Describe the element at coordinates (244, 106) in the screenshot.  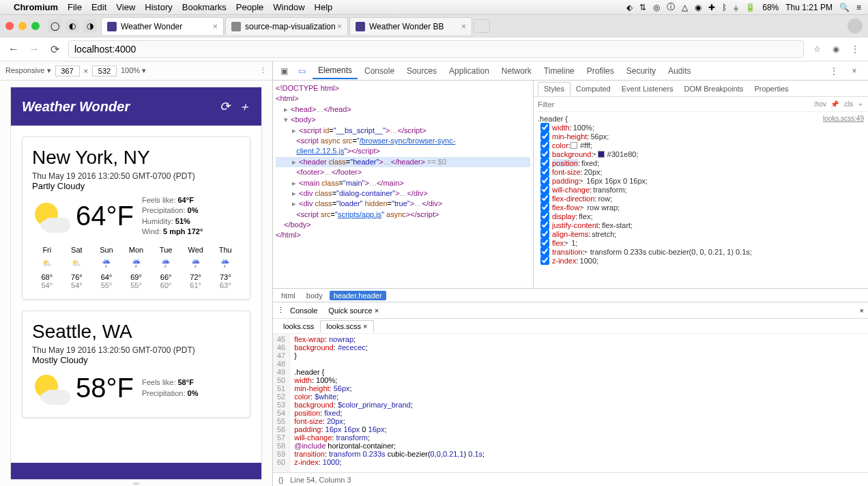
I see `add-icon: ＋` at that location.